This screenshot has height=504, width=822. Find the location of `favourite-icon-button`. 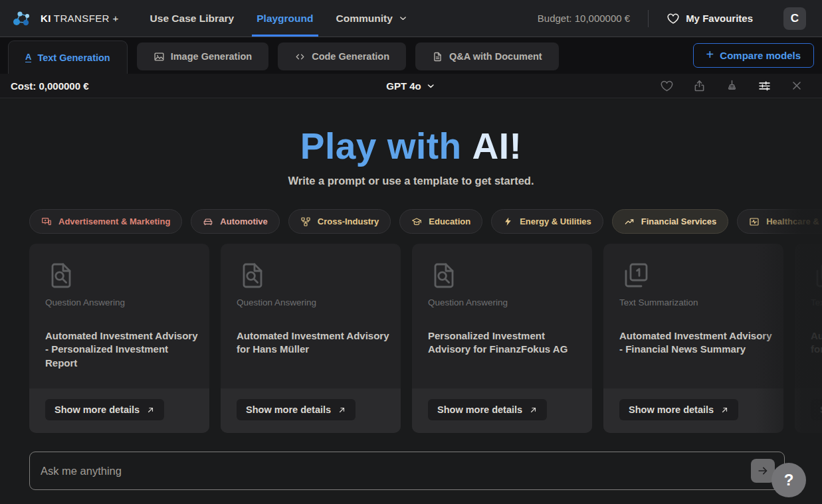

favourite-icon-button is located at coordinates (667, 86).